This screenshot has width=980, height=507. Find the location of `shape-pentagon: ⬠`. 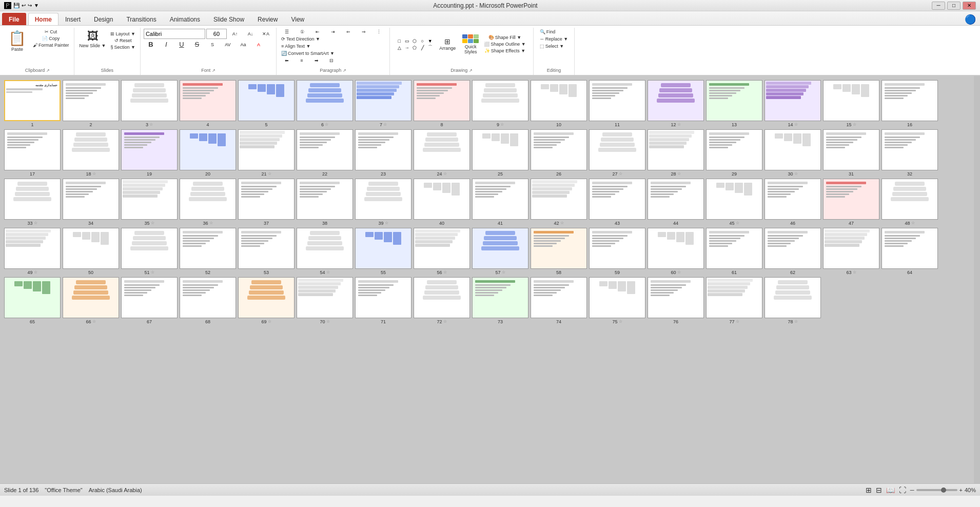

shape-pentagon: ⬠ is located at coordinates (415, 48).